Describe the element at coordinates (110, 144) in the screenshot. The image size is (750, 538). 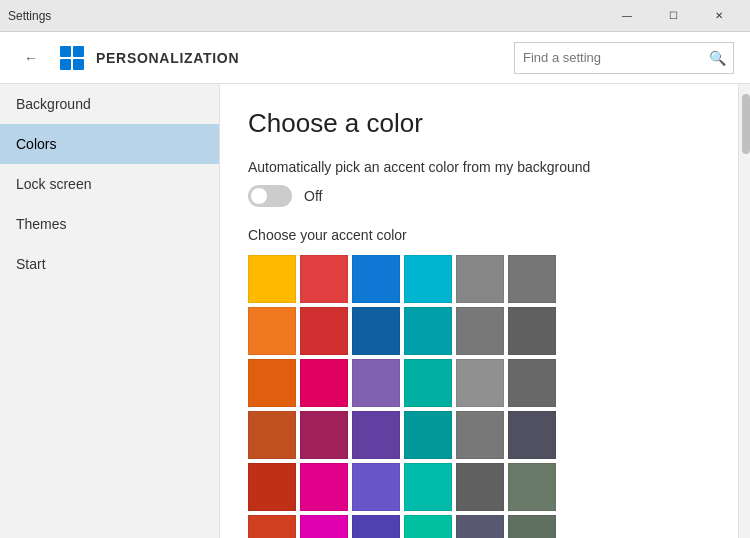
I see `sidebar-item-colors: Colors` at that location.